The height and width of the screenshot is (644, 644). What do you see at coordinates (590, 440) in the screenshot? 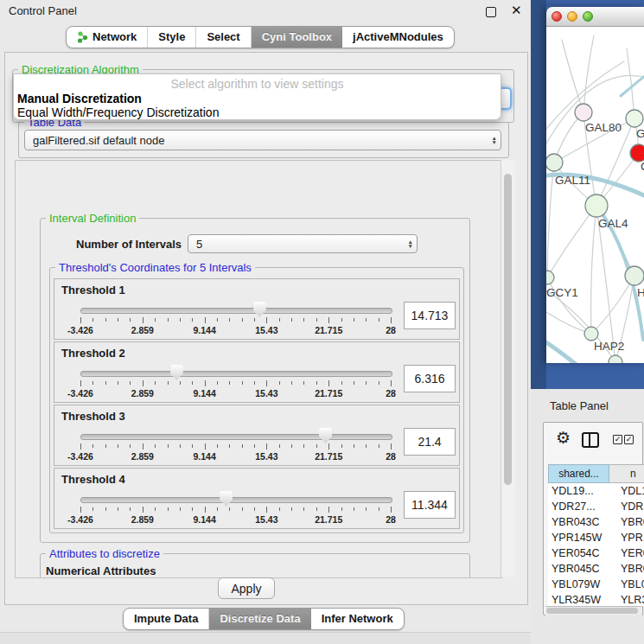
I see `split-columns-icon` at bounding box center [590, 440].